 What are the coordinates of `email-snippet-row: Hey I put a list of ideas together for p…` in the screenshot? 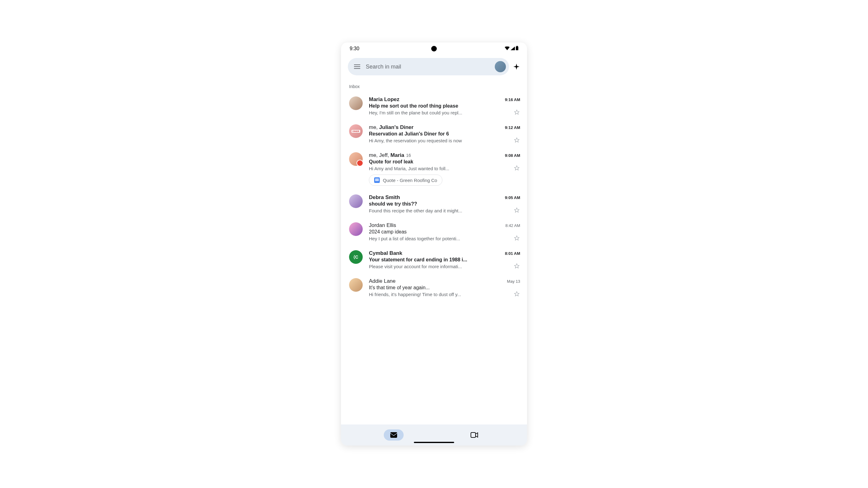 It's located at (445, 239).